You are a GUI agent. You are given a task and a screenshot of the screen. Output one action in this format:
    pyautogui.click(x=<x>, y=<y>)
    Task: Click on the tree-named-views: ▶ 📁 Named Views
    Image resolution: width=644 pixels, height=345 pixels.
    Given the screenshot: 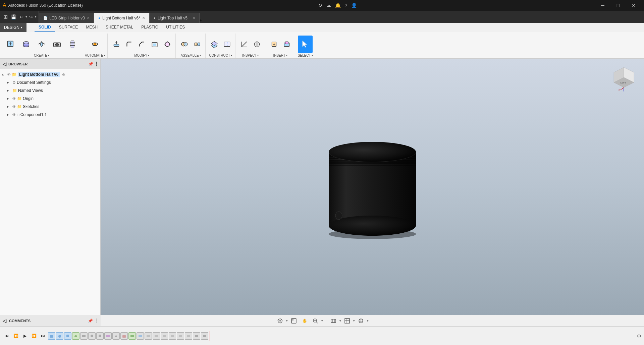 What is the action you would take?
    pyautogui.click(x=50, y=91)
    